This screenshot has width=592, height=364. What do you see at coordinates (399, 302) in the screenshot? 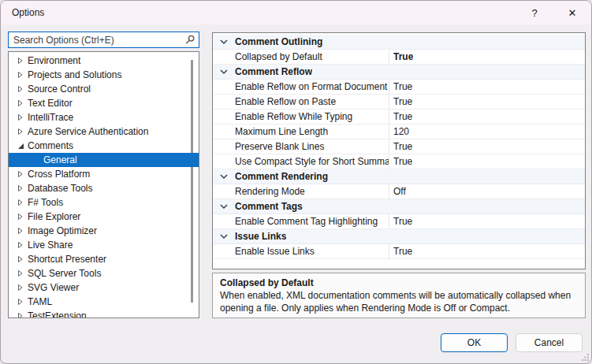
I see `description-text: When enabled, XML documentation comments…` at bounding box center [399, 302].